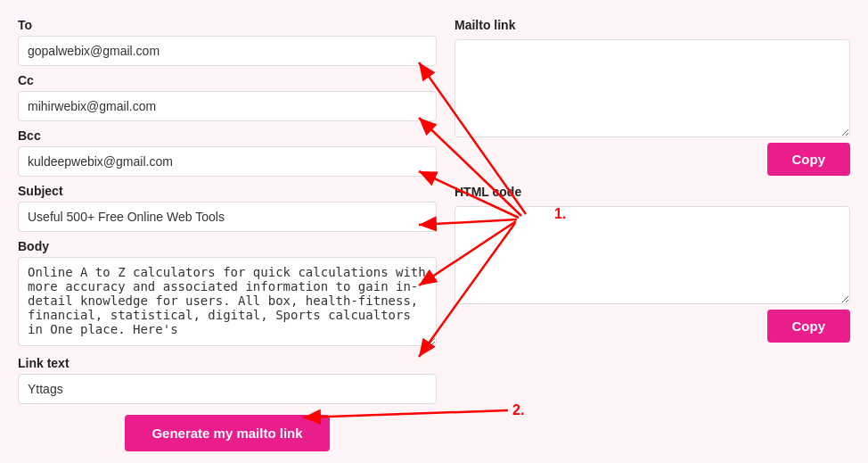 The height and width of the screenshot is (463, 868). Describe the element at coordinates (227, 380) in the screenshot. I see `link-text-field-group: Link text` at that location.